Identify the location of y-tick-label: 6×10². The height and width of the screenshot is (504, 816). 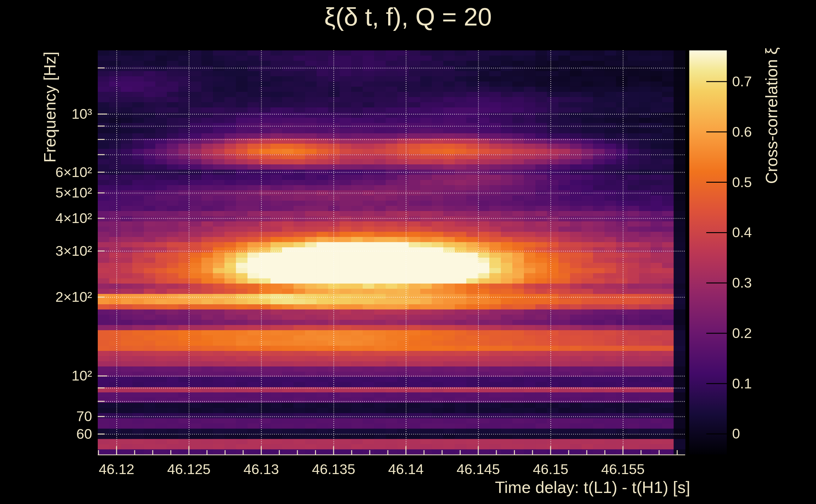
(51, 172).